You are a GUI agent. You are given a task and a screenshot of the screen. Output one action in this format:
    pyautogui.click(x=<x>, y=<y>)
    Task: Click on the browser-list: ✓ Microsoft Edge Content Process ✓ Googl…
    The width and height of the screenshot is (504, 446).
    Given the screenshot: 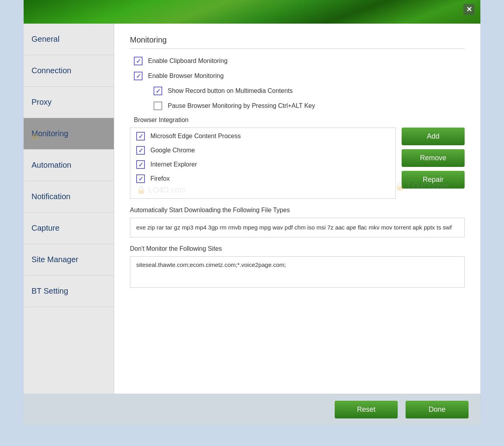 What is the action you would take?
    pyautogui.click(x=263, y=163)
    